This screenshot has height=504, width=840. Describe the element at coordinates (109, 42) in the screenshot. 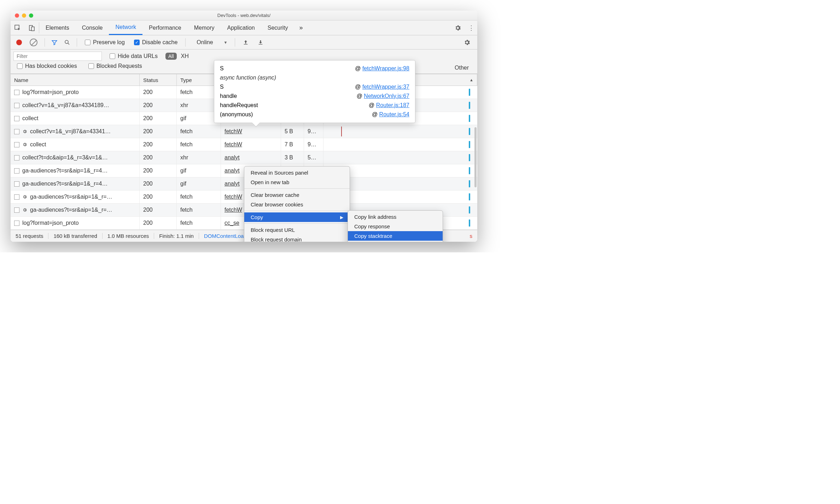

I see `preserve-log-label: Preserve log` at that location.